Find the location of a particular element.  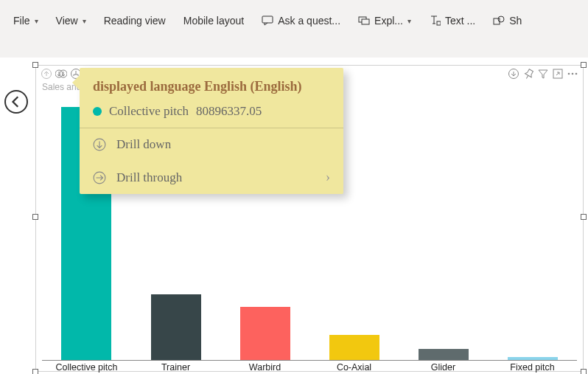

drill-up-icon is located at coordinates (46, 74).